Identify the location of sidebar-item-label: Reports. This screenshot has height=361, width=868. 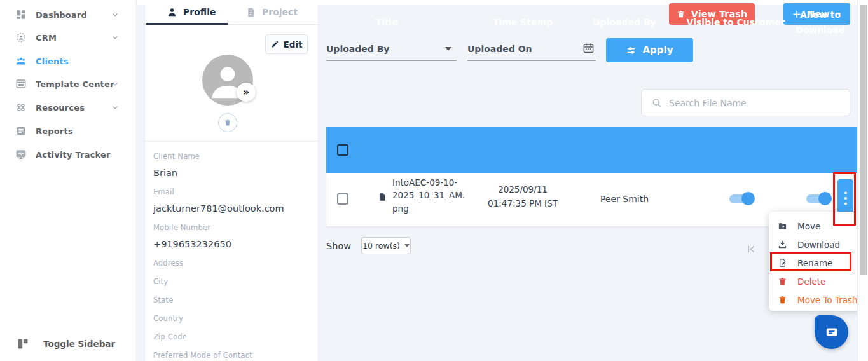
(55, 131).